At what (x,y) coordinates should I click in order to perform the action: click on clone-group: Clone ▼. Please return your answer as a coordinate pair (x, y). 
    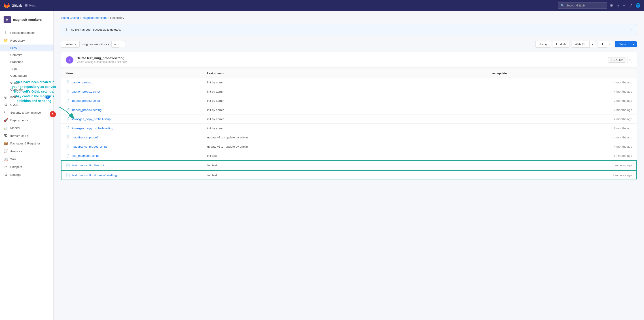
    Looking at the image, I should click on (626, 44).